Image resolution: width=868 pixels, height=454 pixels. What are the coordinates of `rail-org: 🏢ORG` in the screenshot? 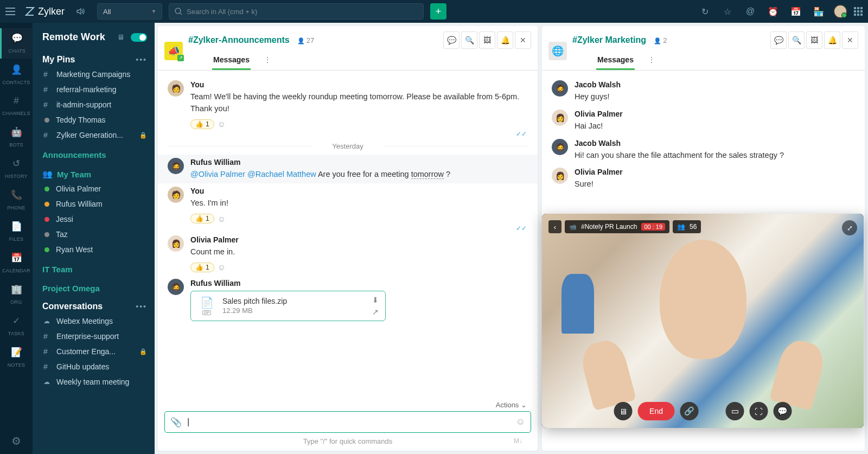 It's located at (16, 295).